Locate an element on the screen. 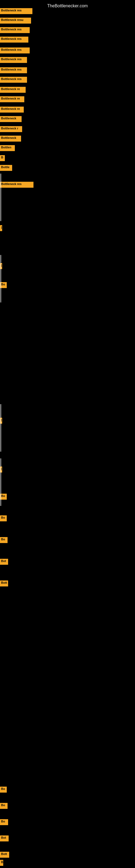  bottleneck-item: Bottleneck r is located at coordinates (11, 129).